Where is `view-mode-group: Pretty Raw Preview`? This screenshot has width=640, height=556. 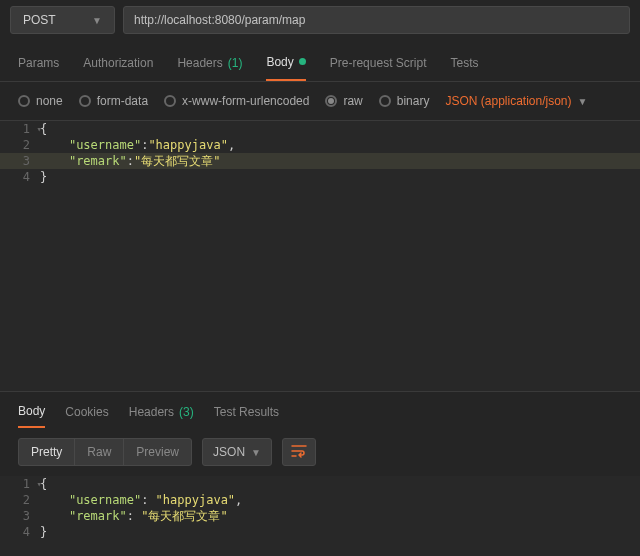 view-mode-group: Pretty Raw Preview is located at coordinates (105, 452).